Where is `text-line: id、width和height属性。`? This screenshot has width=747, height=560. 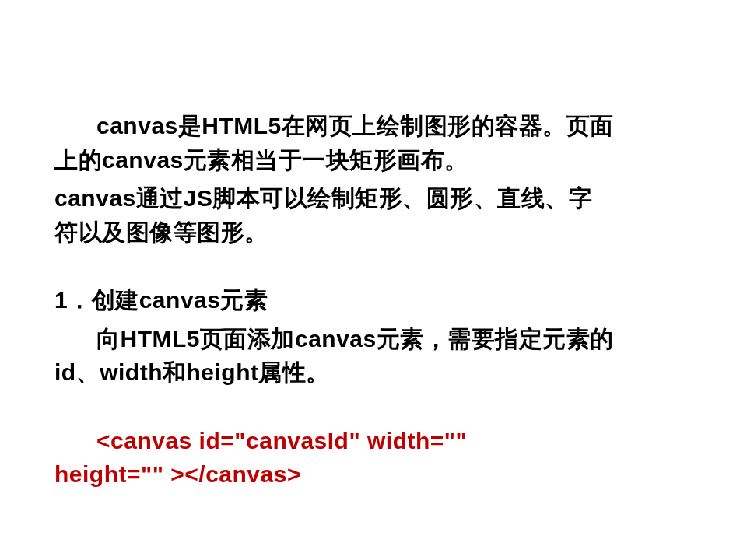
text-line: id、width和height属性。 is located at coordinates (192, 372).